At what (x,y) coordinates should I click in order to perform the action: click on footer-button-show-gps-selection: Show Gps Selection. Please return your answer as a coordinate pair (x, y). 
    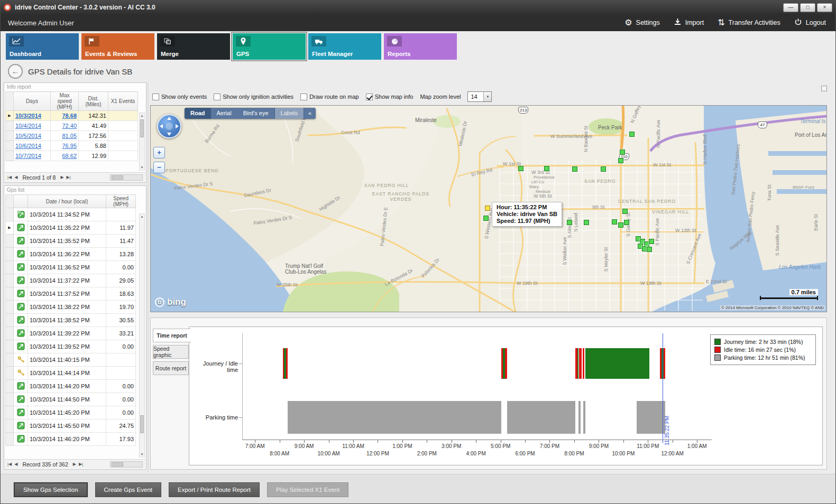
    Looking at the image, I should click on (51, 490).